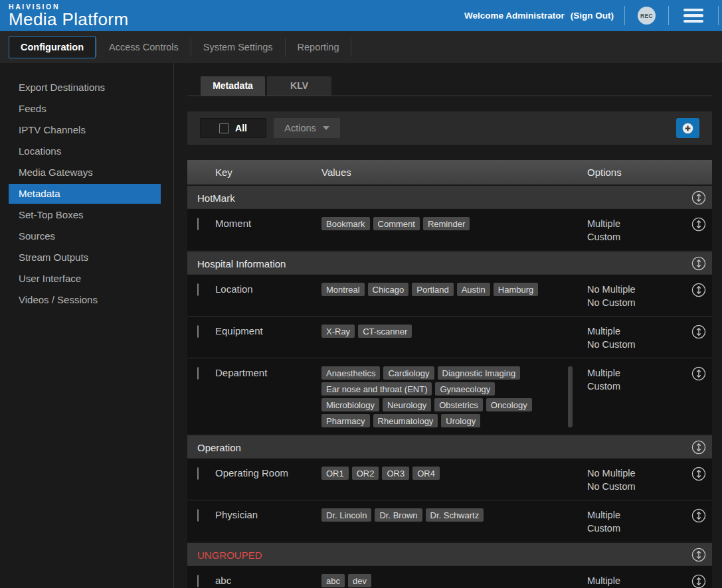 The width and height of the screenshot is (722, 588). What do you see at coordinates (85, 236) in the screenshot?
I see `sidebar-item-sources: Sources` at bounding box center [85, 236].